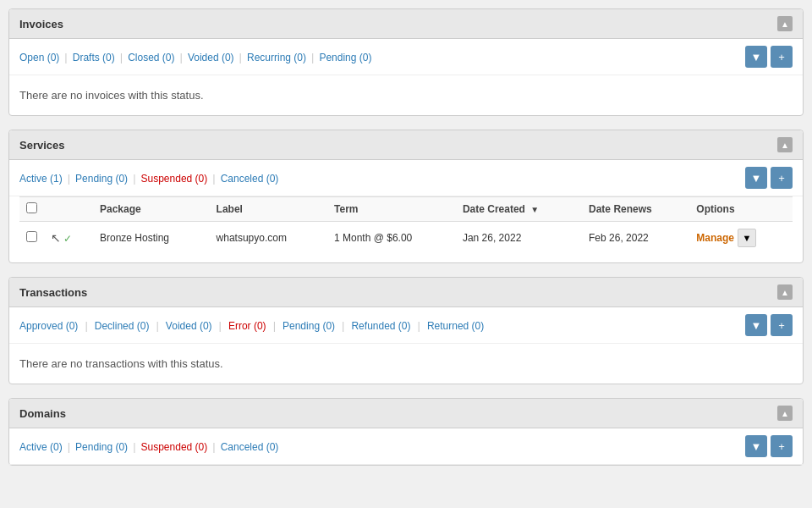 The width and height of the screenshot is (812, 508). Describe the element at coordinates (32, 239) in the screenshot. I see `row-checkbox-cell` at that location.